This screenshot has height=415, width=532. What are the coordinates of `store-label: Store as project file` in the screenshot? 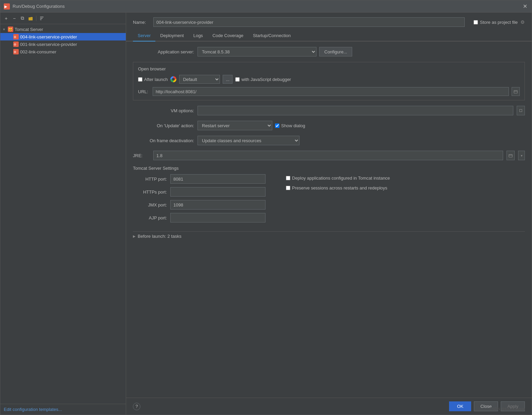 It's located at (499, 22).